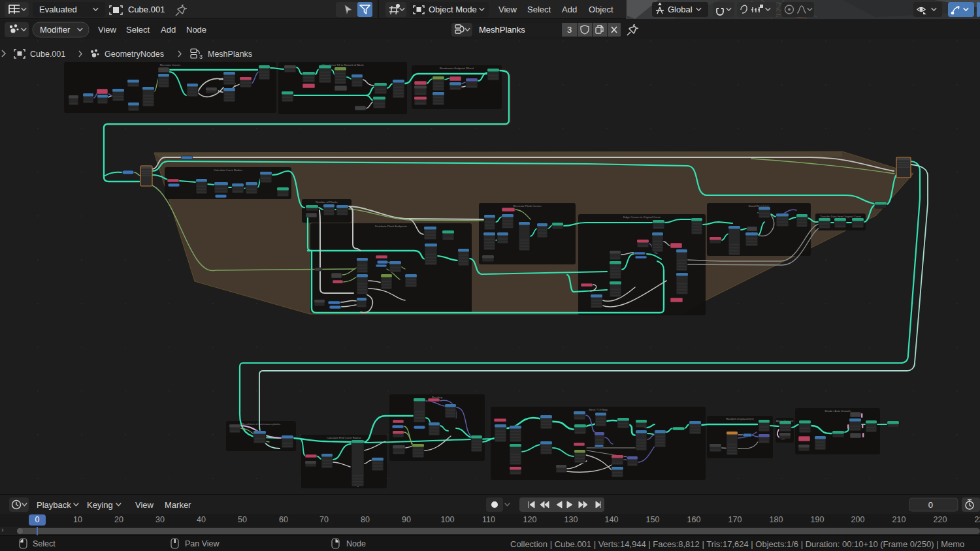 The width and height of the screenshot is (980, 551). Describe the element at coordinates (527, 206) in the screenshot. I see `svg-text: Recreate Plank Curves` at that location.